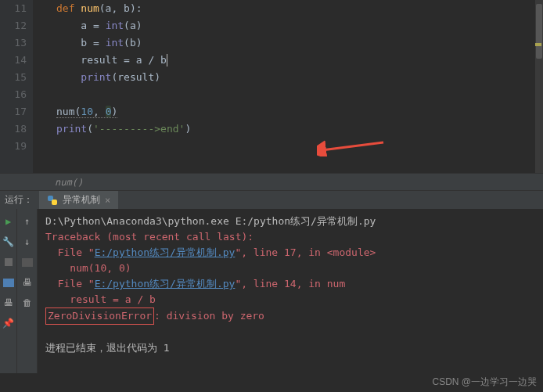 The image size is (543, 392). What do you see at coordinates (290, 268) in the screenshot?
I see `console-line: num(8, 0)` at bounding box center [290, 268].